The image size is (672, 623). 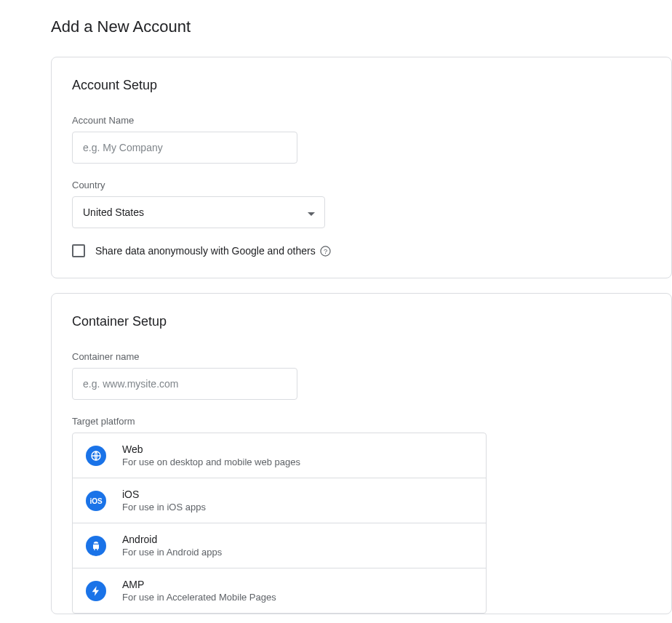 I want to click on help-icon: ?, so click(x=326, y=251).